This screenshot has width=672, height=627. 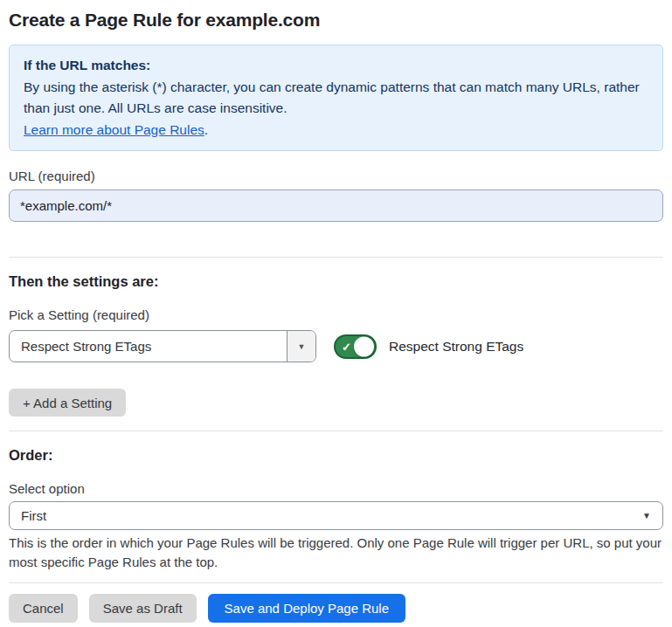 I want to click on toggle-knob, so click(x=364, y=346).